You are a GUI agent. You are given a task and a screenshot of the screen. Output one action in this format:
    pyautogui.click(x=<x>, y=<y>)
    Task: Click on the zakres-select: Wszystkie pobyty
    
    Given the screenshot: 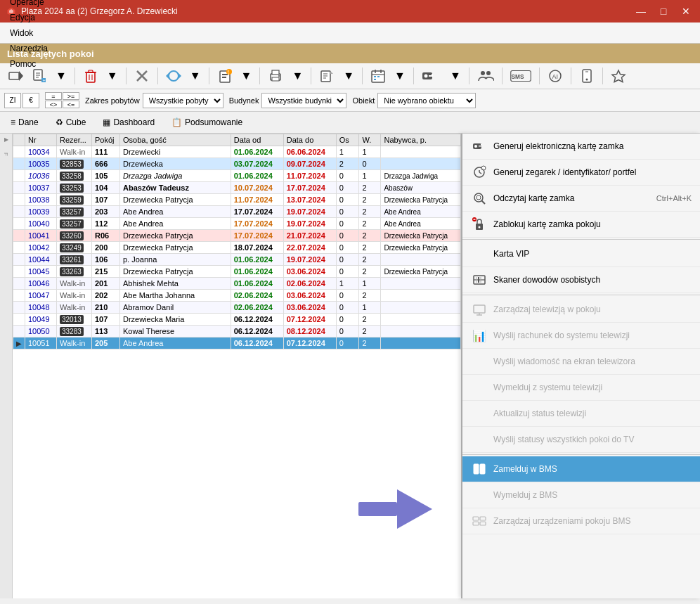 What is the action you would take?
    pyautogui.click(x=183, y=101)
    